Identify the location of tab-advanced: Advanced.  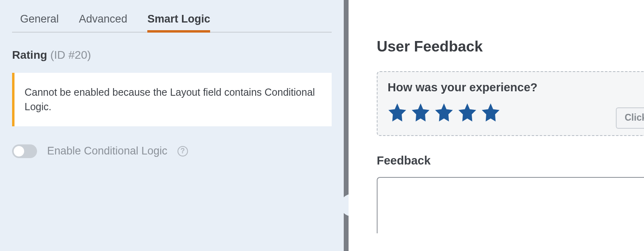
(103, 20).